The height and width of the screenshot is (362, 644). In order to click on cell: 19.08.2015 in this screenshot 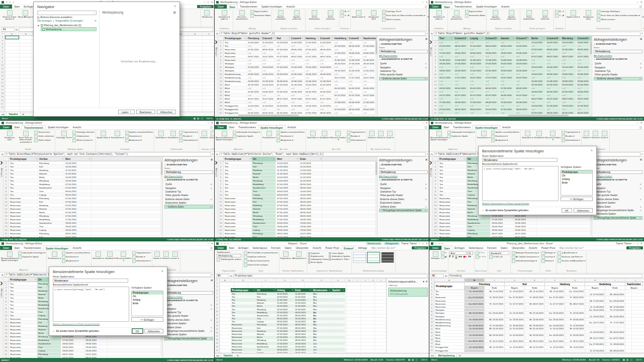, I will do `click(298, 81)`.